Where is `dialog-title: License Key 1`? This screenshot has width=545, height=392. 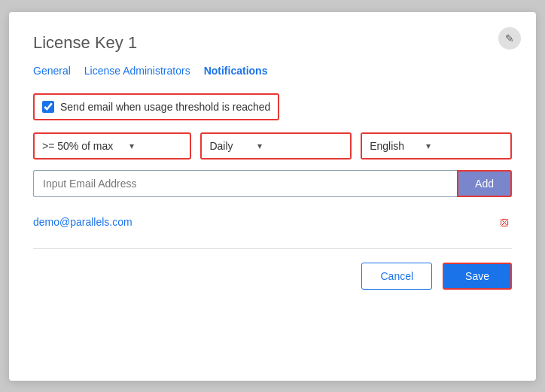 dialog-title: License Key 1 is located at coordinates (272, 43).